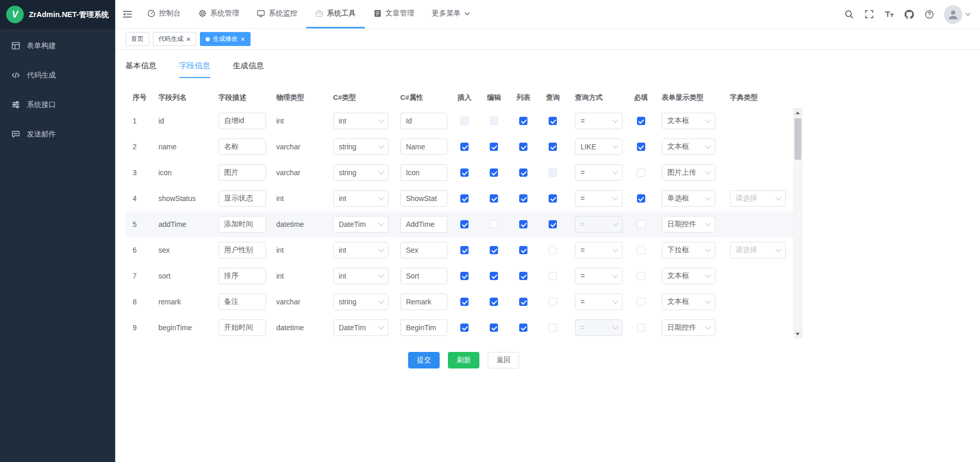  I want to click on scroll-up-icon, so click(798, 113).